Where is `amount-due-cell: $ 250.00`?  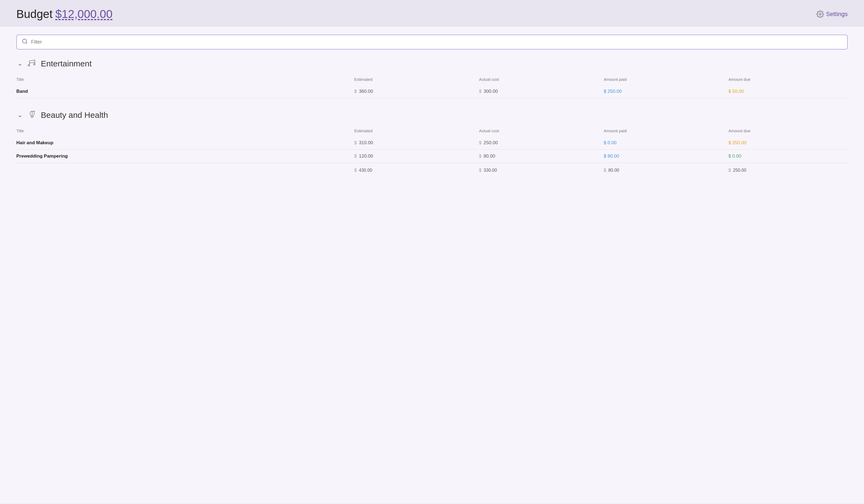
amount-due-cell: $ 250.00 is located at coordinates (788, 143).